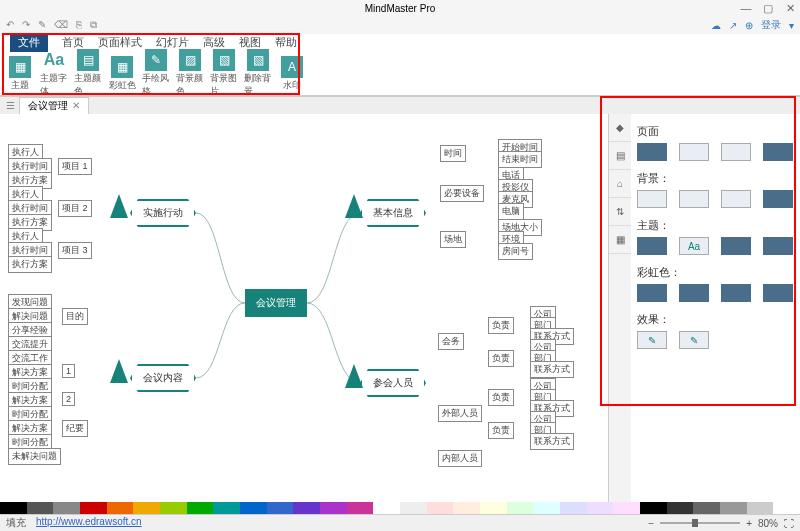  What do you see at coordinates (163, 378) in the screenshot?
I see `branch-node: 会议内容` at bounding box center [163, 378].